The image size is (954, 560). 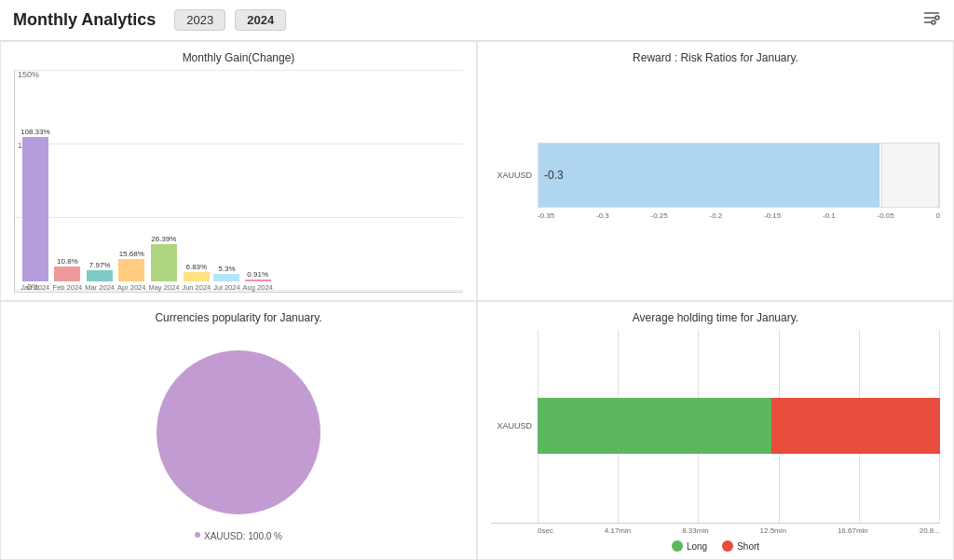 What do you see at coordinates (660, 216) in the screenshot?
I see `x-label-025: -0.25` at bounding box center [660, 216].